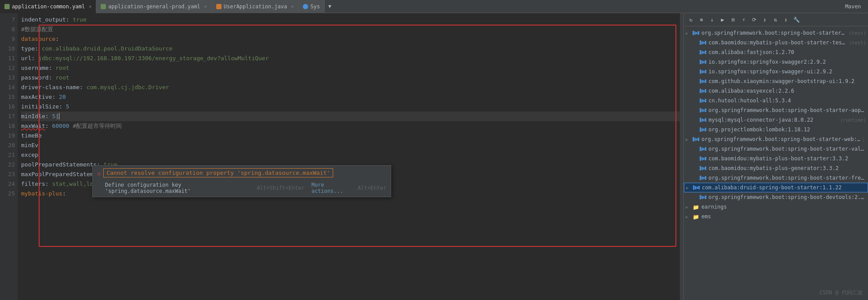 The image size is (868, 300). Describe the element at coordinates (351, 97) in the screenshot. I see `code-line-15: maxActive: 20` at that location.